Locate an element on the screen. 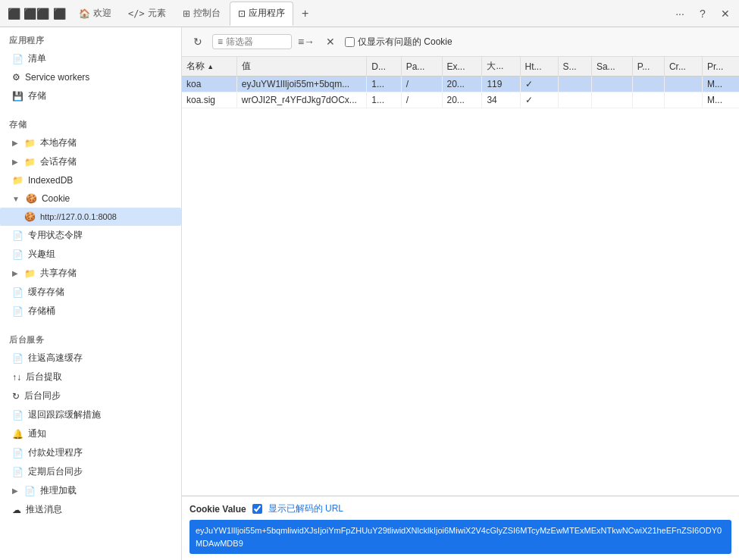 The image size is (739, 560). sidebar-item-bounce-tracking: 📄 退回跟踪缓解措施 is located at coordinates (91, 415).